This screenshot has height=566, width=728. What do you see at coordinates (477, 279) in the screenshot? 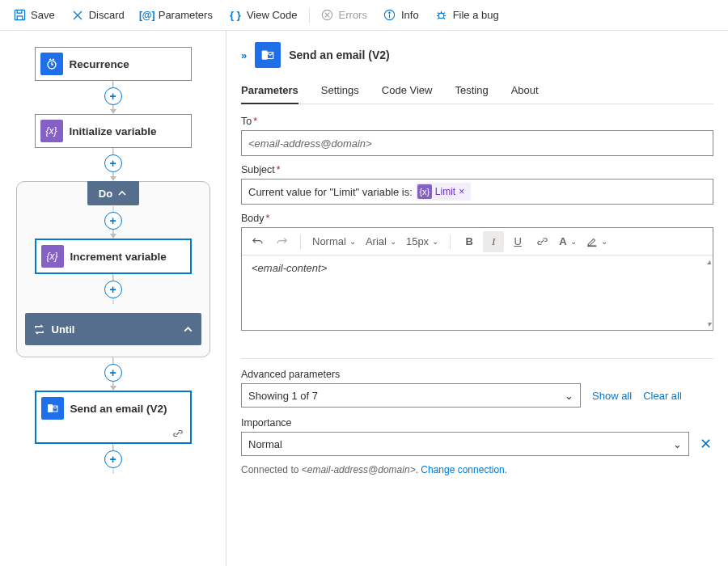
I see `body-editor: Normal⌄ Arial⌄ 15px⌄ B I U A⌄ ⌄ <email-c…` at bounding box center [477, 279].